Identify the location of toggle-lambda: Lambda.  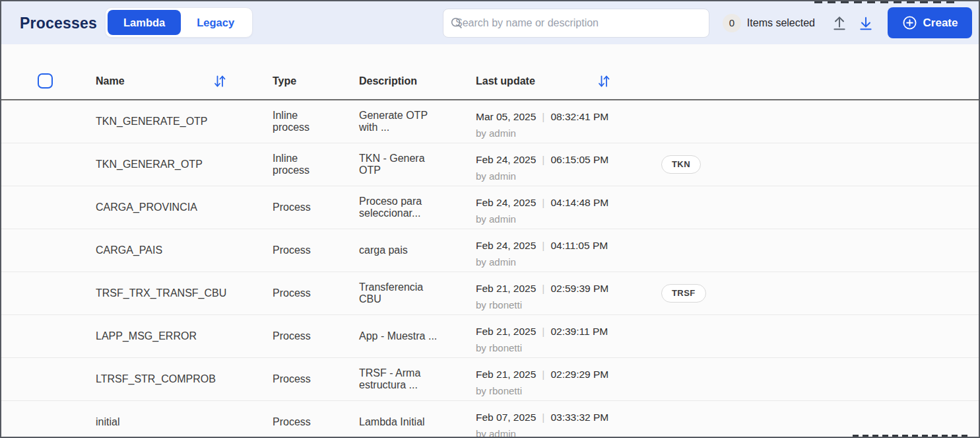
(144, 22).